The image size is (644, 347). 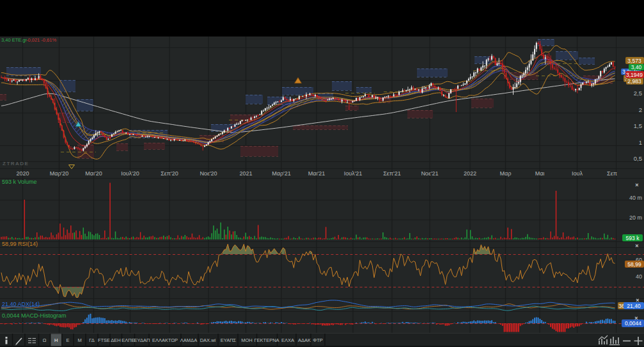 What do you see at coordinates (79, 341) in the screenshot?
I see `svg-text: Μ` at bounding box center [79, 341].